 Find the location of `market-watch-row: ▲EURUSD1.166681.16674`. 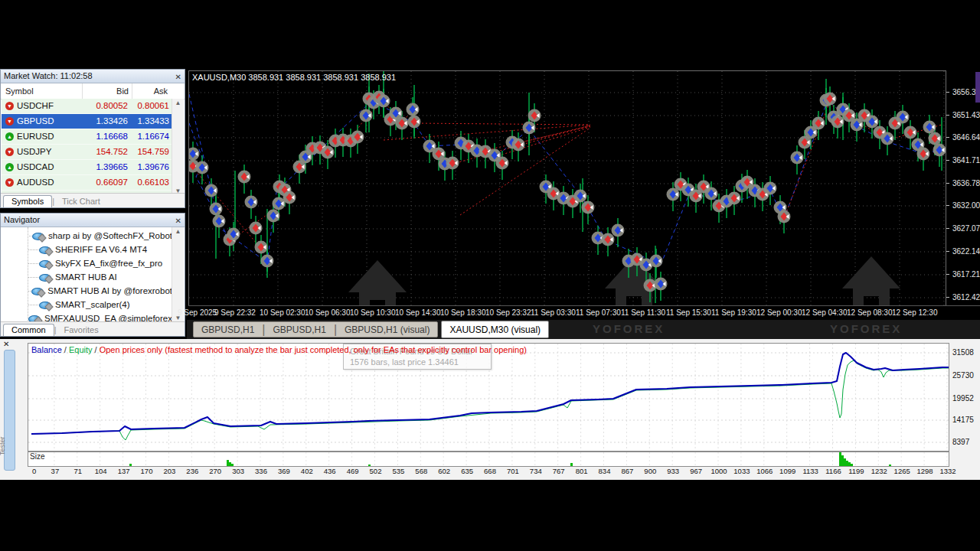

market-watch-row: ▲EURUSD1.166681.16674 is located at coordinates (87, 137).